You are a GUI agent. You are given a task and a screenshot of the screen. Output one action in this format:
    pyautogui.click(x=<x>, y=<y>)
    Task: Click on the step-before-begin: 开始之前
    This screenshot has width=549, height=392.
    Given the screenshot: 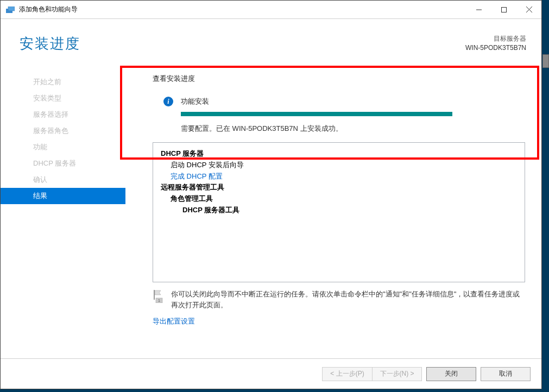 What is the action you would take?
    pyautogui.click(x=63, y=82)
    